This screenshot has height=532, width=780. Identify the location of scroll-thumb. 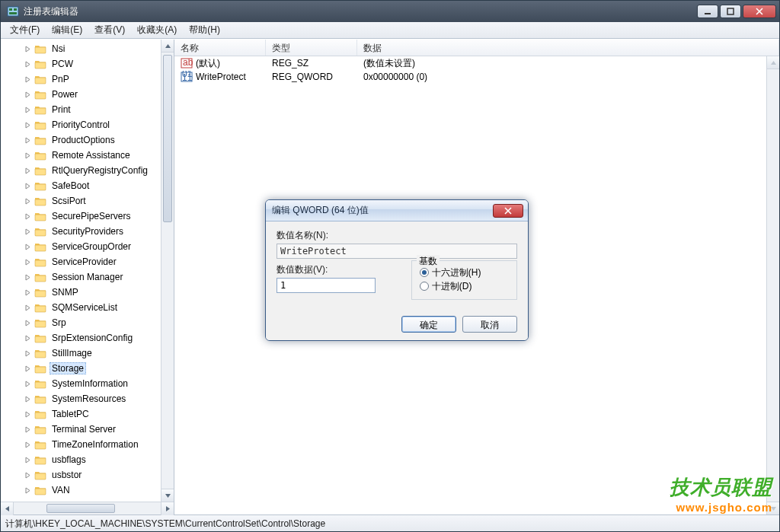
(168, 139).